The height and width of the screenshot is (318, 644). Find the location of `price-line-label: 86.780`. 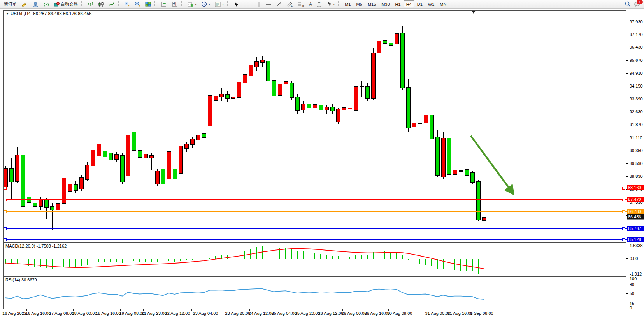

price-line-label: 86.780 is located at coordinates (636, 211).